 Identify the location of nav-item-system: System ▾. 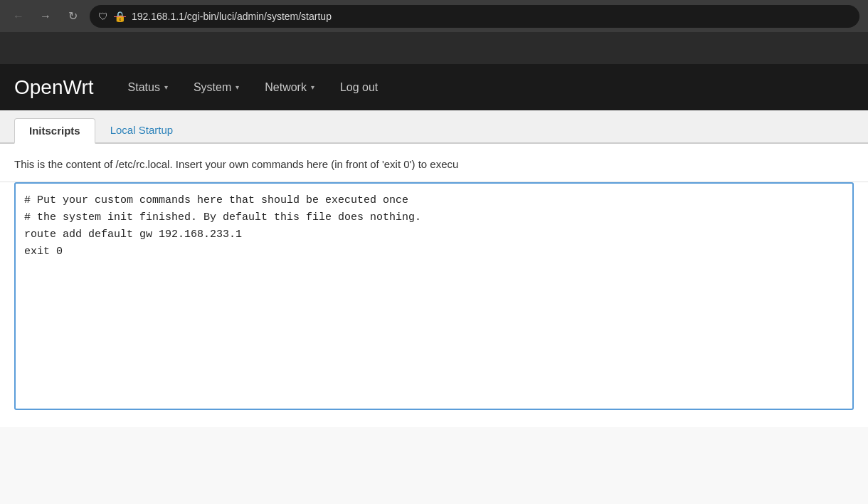
(216, 87).